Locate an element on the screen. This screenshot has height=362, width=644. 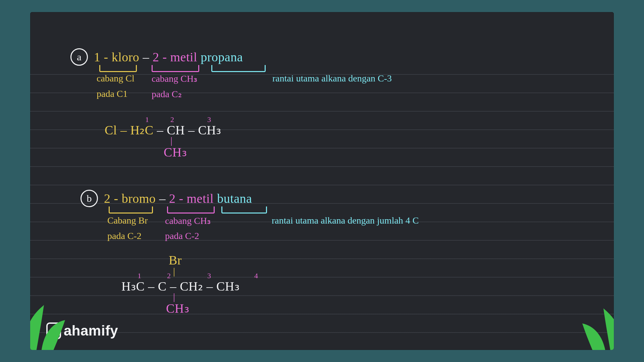
title-butana: butana is located at coordinates (234, 198).